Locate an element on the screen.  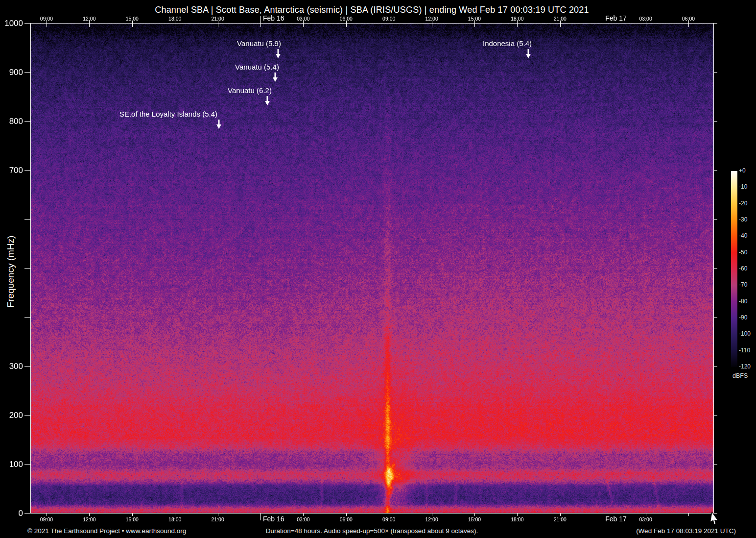
freq-label: 700 is located at coordinates (12, 171).